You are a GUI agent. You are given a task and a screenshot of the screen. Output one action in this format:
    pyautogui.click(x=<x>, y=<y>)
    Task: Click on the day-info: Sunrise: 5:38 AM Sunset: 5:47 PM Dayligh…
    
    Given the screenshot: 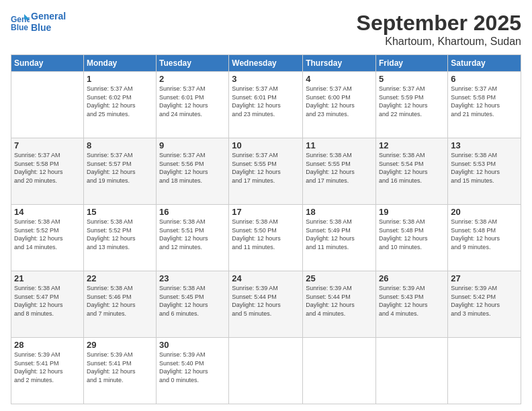 What is the action you would take?
    pyautogui.click(x=47, y=301)
    